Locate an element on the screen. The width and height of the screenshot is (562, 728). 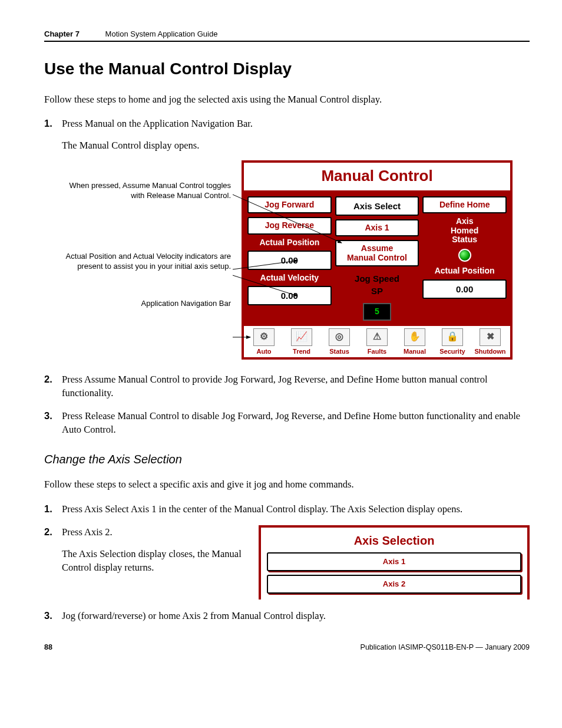
nav-faults: ⚠Faults is located at coordinates (377, 342).